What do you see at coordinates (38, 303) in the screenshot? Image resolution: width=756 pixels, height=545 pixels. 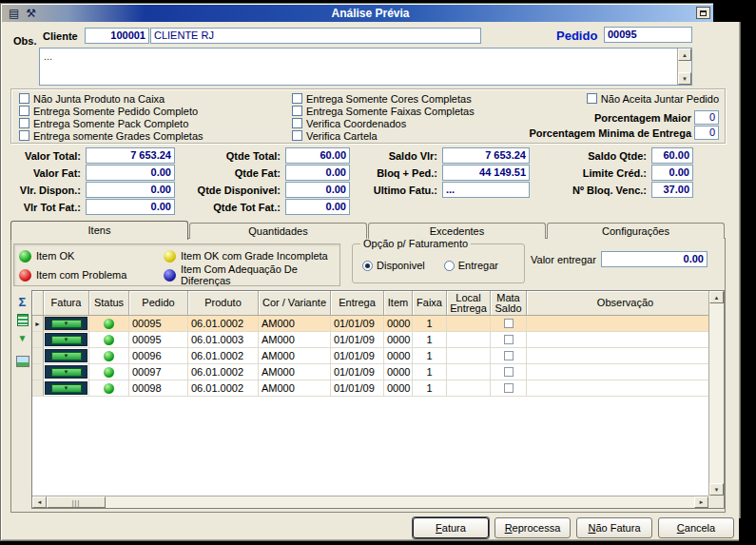 I see `marker-header` at bounding box center [38, 303].